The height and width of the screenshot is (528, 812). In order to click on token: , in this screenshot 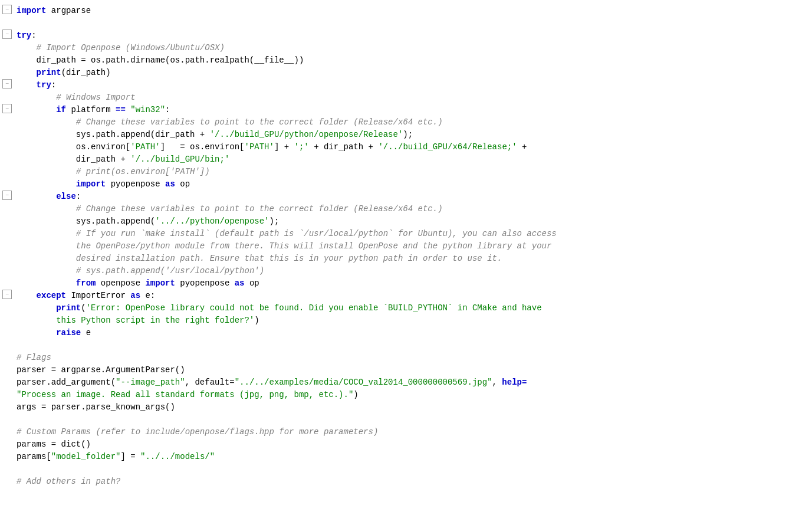, I will do `click(498, 382)`.